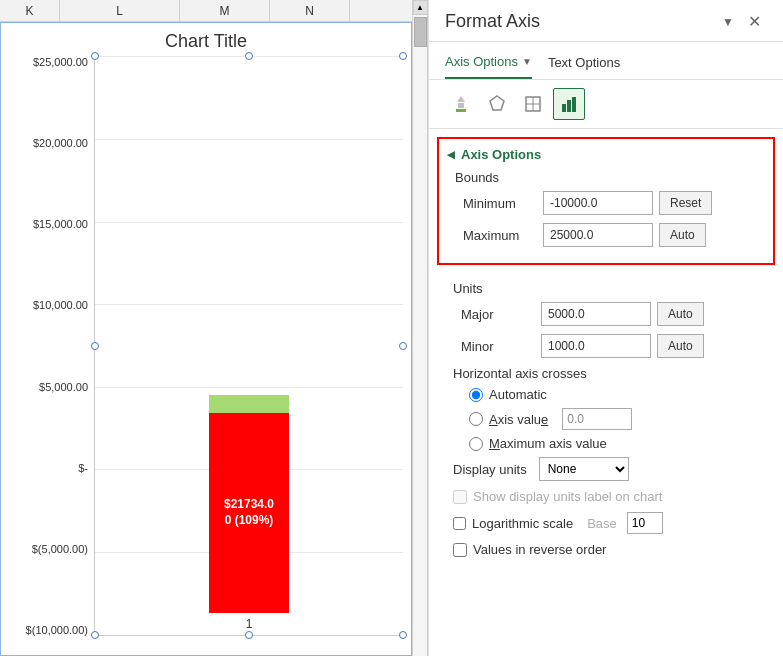  I want to click on col-header-k: K, so click(30, 10).